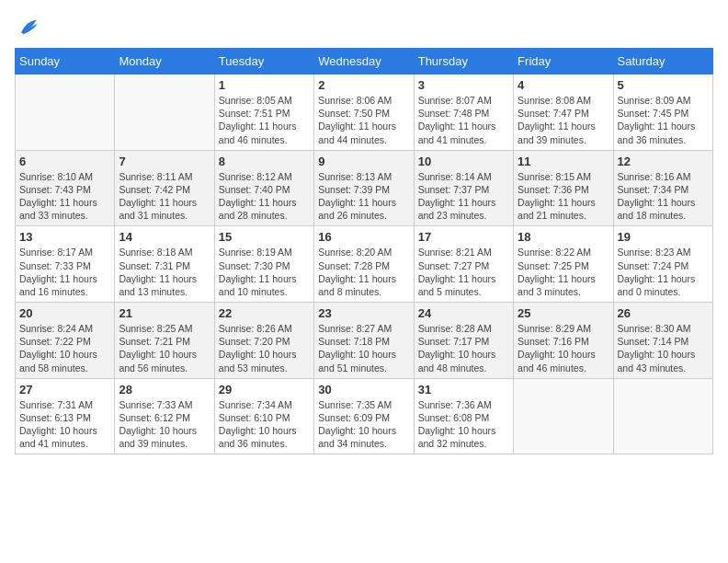 The width and height of the screenshot is (728, 563). I want to click on day-info: Sunrise: 8:28 AM Sunset: 7:17 PM Dayligh…, so click(463, 348).